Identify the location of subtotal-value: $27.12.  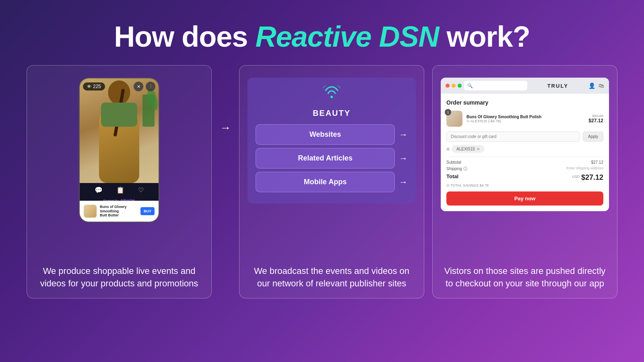
(597, 162).